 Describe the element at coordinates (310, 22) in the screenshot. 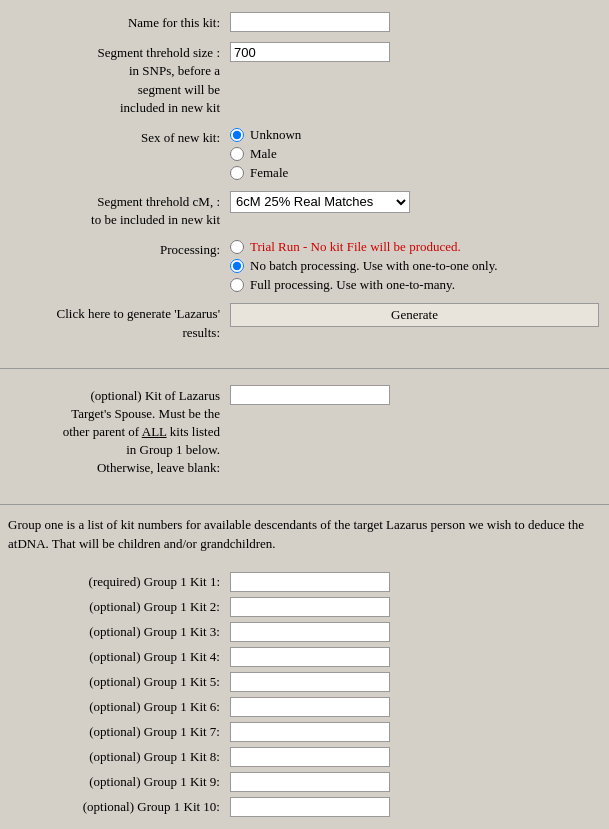

I see `name-input` at that location.